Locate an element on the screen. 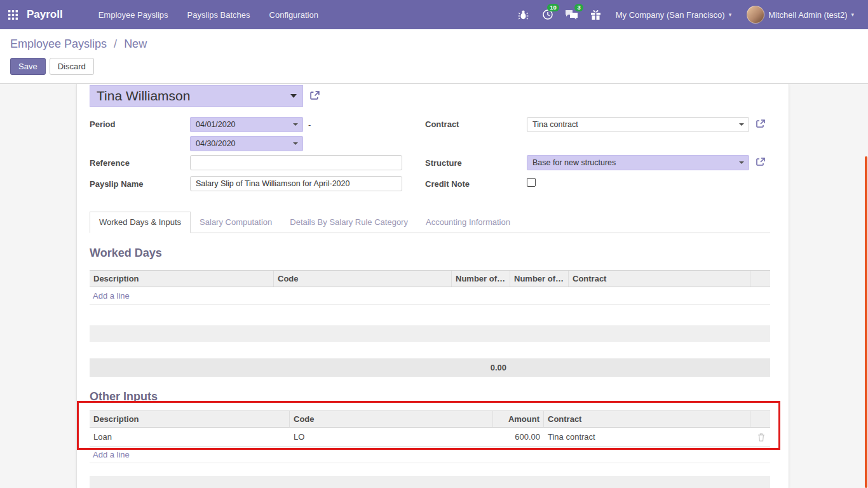 This screenshot has height=488, width=868. column-header-contract: Contract is located at coordinates (647, 419).